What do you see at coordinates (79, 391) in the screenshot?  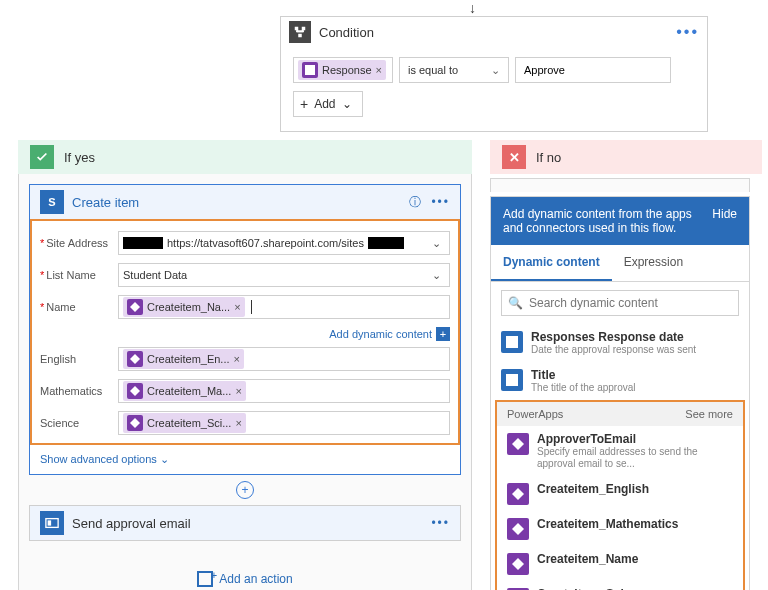 I see `math-label: Mathematics` at bounding box center [79, 391].